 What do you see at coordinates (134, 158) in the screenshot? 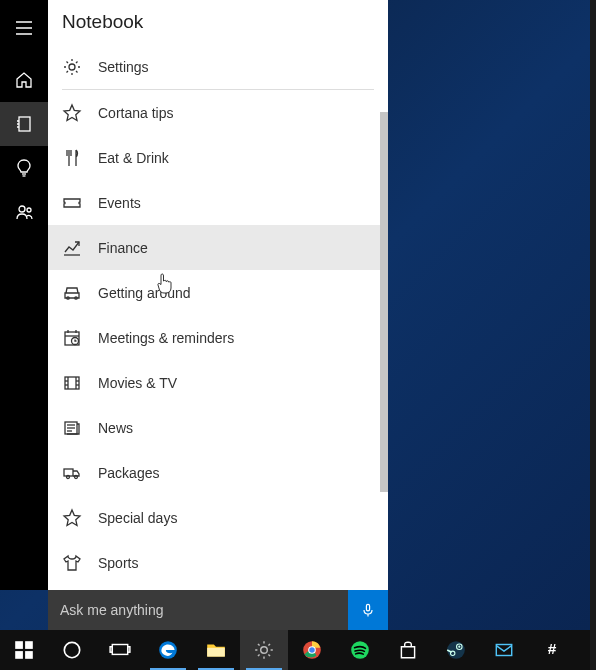
I see `list-item-label: Eat & Drink` at bounding box center [134, 158].